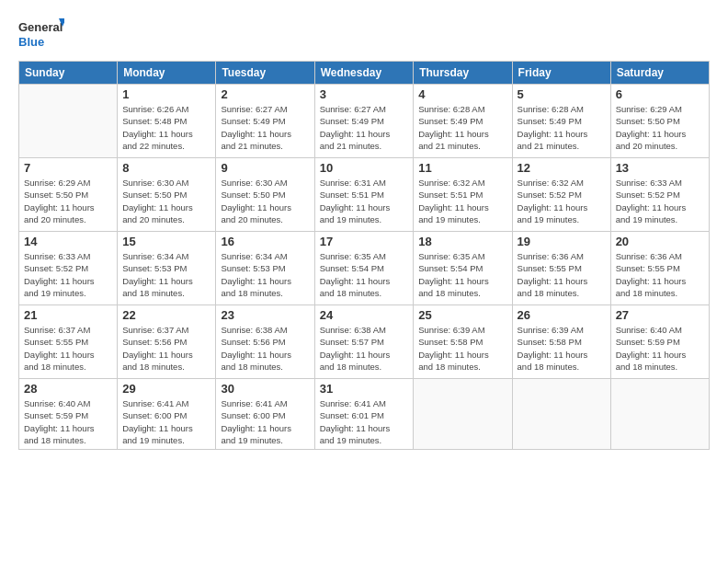 This screenshot has height=563, width=728. Describe the element at coordinates (265, 315) in the screenshot. I see `day-number: 23` at that location.